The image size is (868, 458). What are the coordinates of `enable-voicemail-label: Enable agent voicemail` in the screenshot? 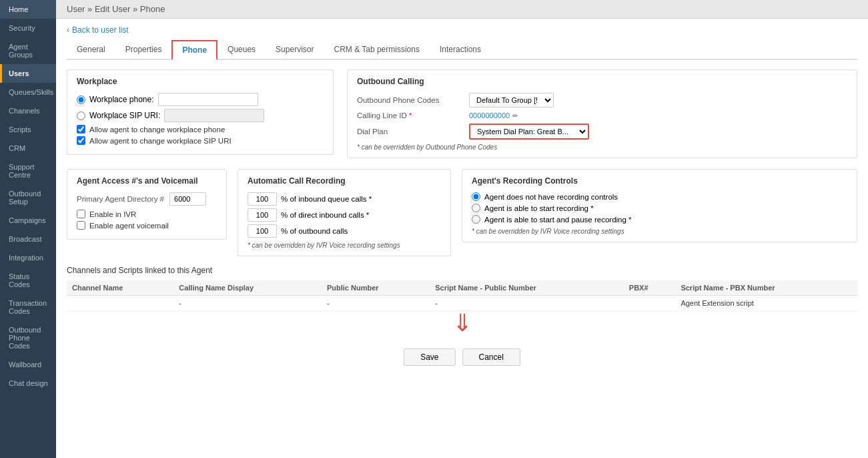 It's located at (129, 226).